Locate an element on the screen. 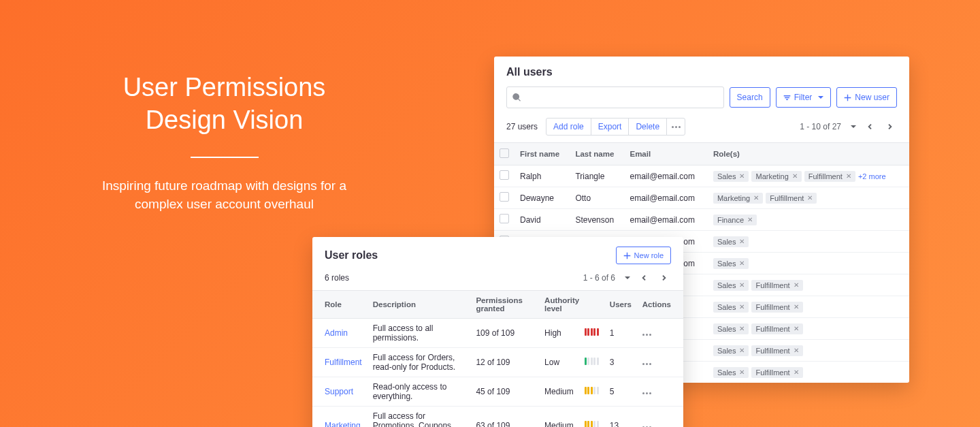  cell-roles: Marketing ✕Fulfillment ✕ is located at coordinates (808, 198).